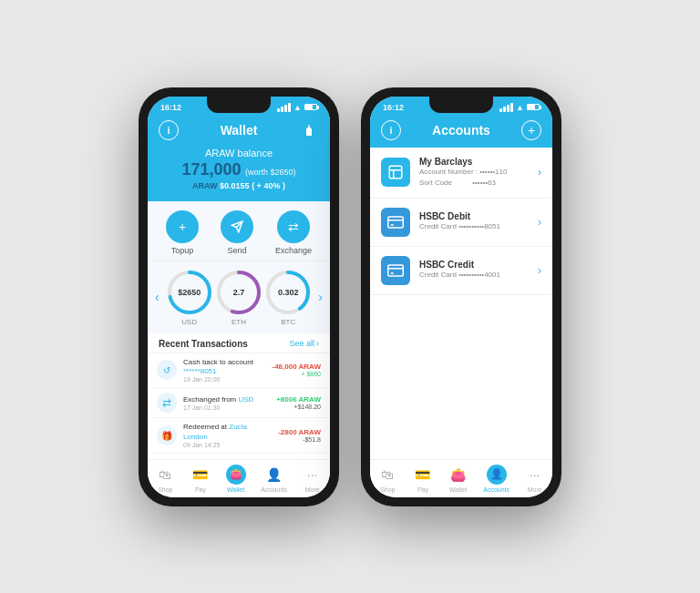 The height and width of the screenshot is (593, 700). Describe the element at coordinates (474, 264) in the screenshot. I see `hsbc-credit-name: HSBC Credit` at that location.